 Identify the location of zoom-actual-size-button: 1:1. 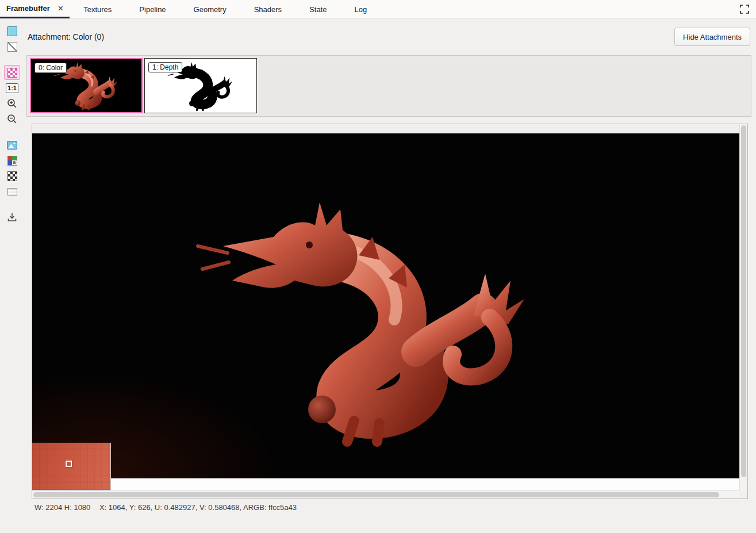
(12, 88).